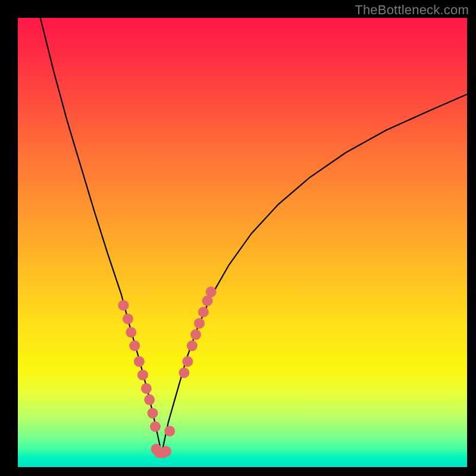 The width and height of the screenshot is (476, 476). What do you see at coordinates (167, 372) in the screenshot?
I see `highlighted-points-group` at bounding box center [167, 372].